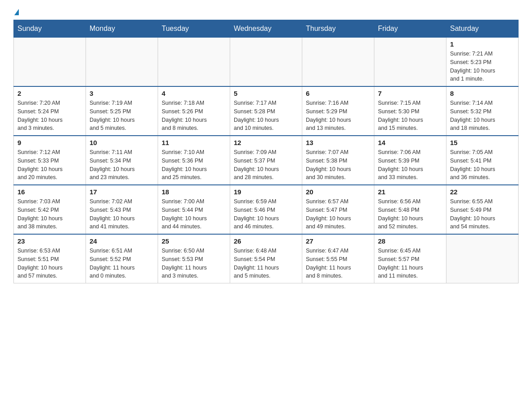 The height and width of the screenshot is (411, 532). What do you see at coordinates (266, 93) in the screenshot?
I see `day-number: 5` at bounding box center [266, 93].